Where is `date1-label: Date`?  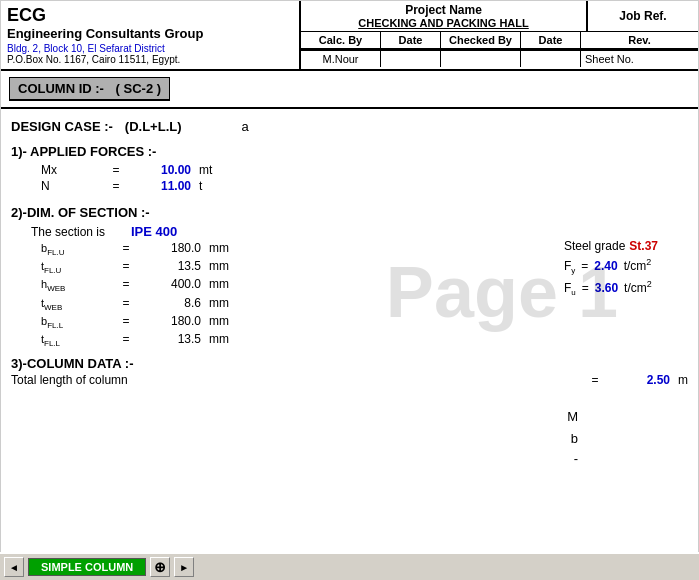
date1-label: Date is located at coordinates (411, 40).